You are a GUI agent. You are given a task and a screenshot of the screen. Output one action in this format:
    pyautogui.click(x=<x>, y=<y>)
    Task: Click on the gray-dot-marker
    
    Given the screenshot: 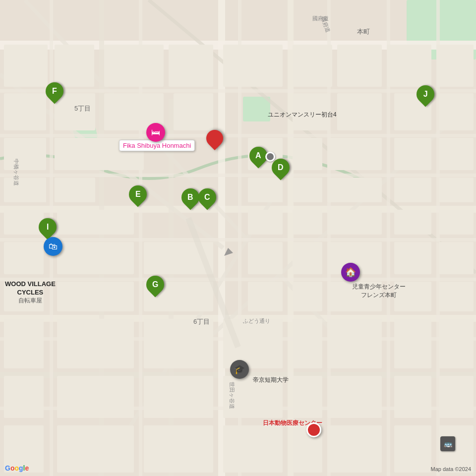 What is the action you would take?
    pyautogui.click(x=270, y=157)
    